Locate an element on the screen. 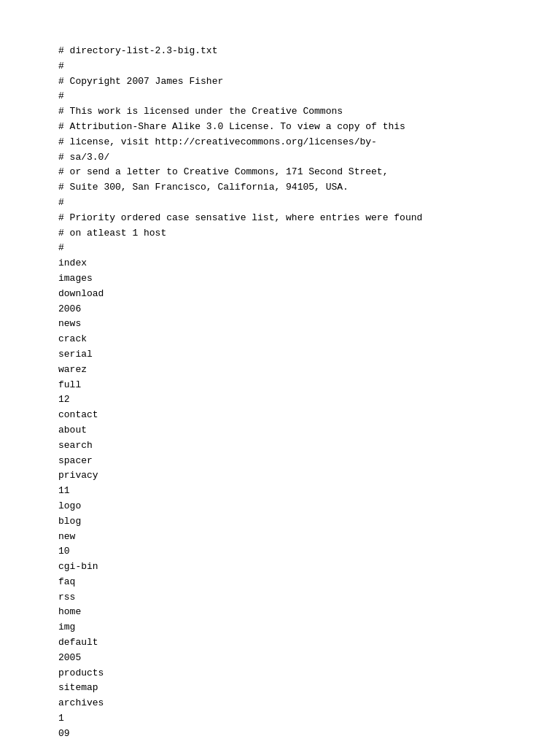 Image resolution: width=560 pixels, height=747 pixels. text-line: 2005 is located at coordinates (280, 658).